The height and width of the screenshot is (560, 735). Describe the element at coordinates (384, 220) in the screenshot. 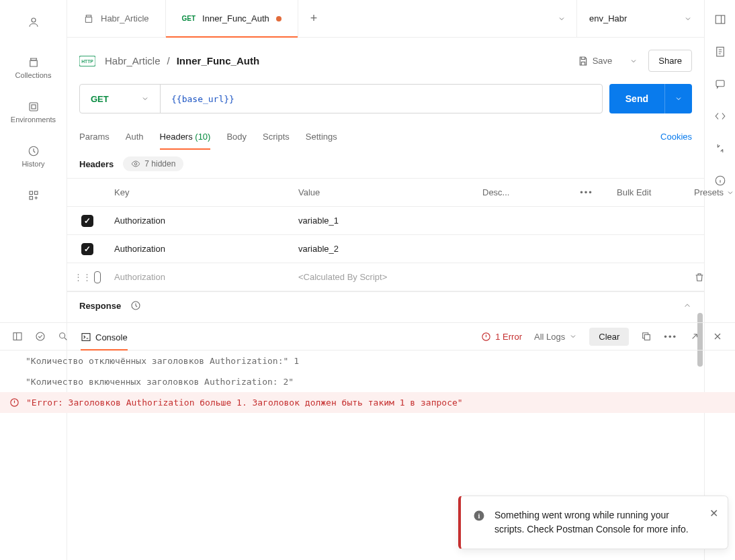

I see `header-value-cell: variable_1` at that location.